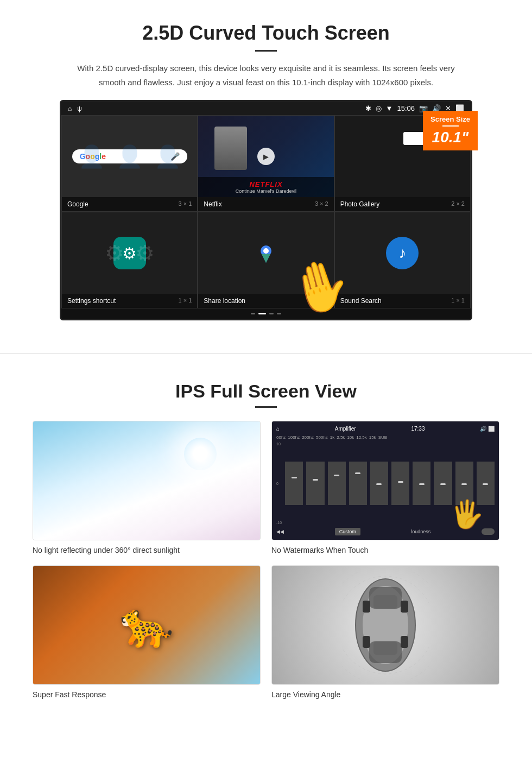 Image resolution: width=532 pixels, height=757 pixels. I want to click on usb-icon: ψ, so click(79, 109).